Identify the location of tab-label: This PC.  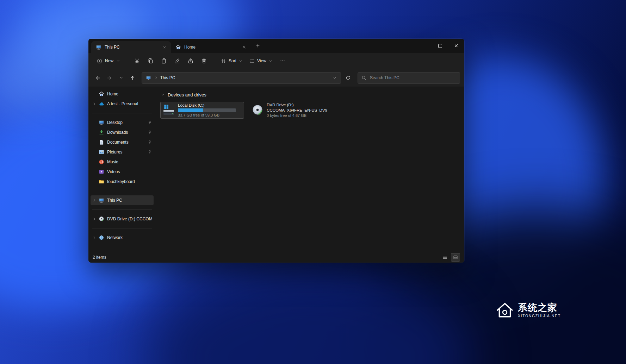
(131, 47).